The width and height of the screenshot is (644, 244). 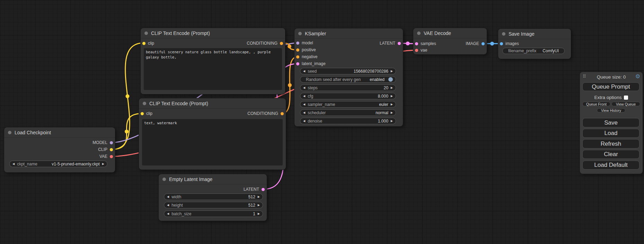 What do you see at coordinates (611, 123) in the screenshot?
I see `save-button: Save` at bounding box center [611, 123].